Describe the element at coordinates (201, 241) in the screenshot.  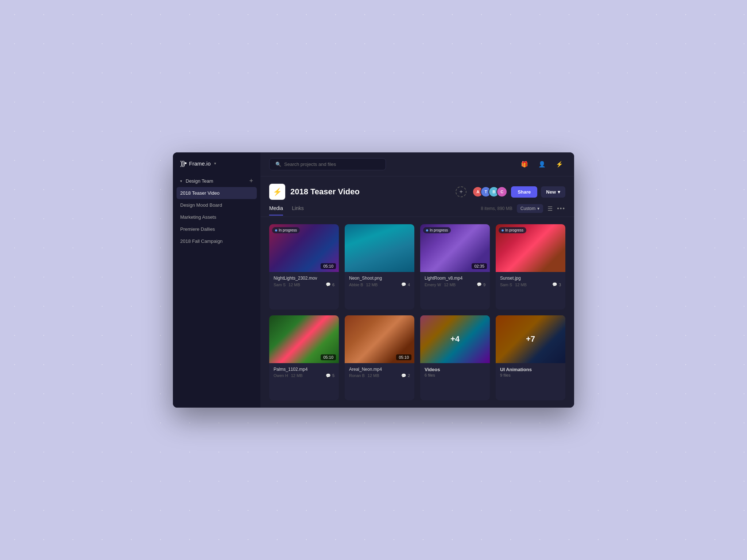
I see `sidebar-item-label: 2018 Fall Campaign` at that location.